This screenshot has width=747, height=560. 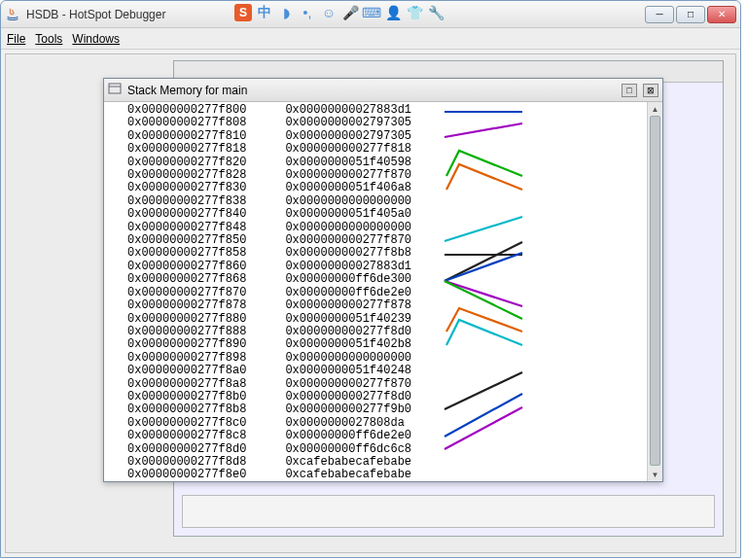 What do you see at coordinates (269, 214) in the screenshot?
I see `memory-row: 0x00000000277f8400x0000000051f405a0` at bounding box center [269, 214].